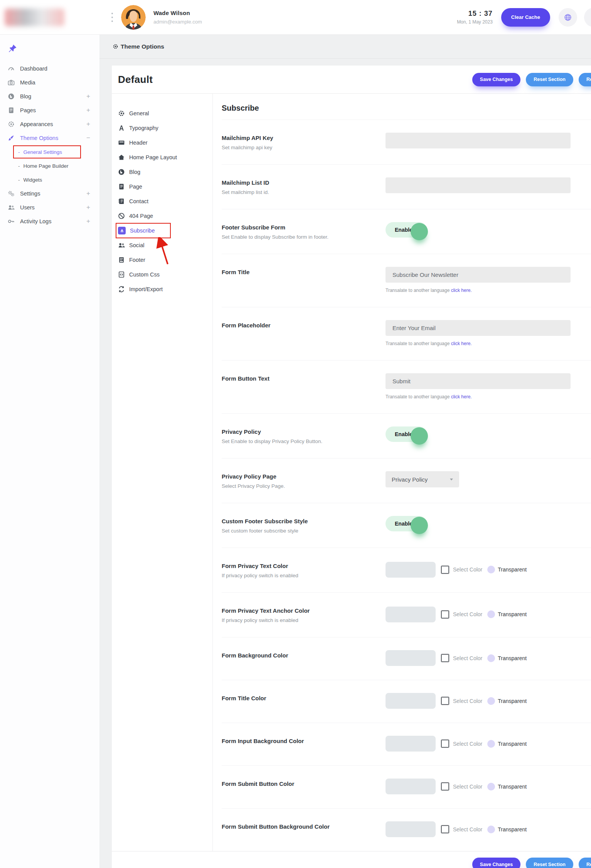 The image size is (591, 868). Describe the element at coordinates (50, 221) in the screenshot. I see `sidebar-item-activity-logs: Activity Logs +` at that location.